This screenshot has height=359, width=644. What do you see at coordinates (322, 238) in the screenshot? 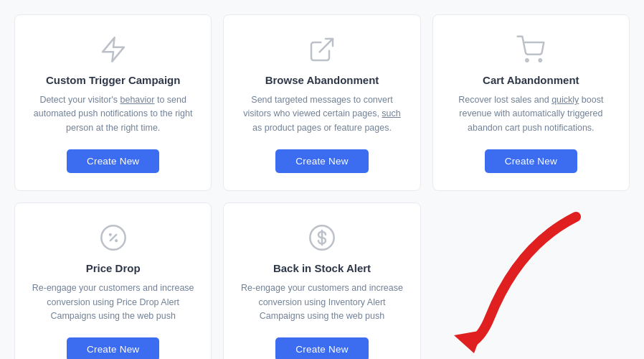
I see `dollar-icon` at bounding box center [322, 238].